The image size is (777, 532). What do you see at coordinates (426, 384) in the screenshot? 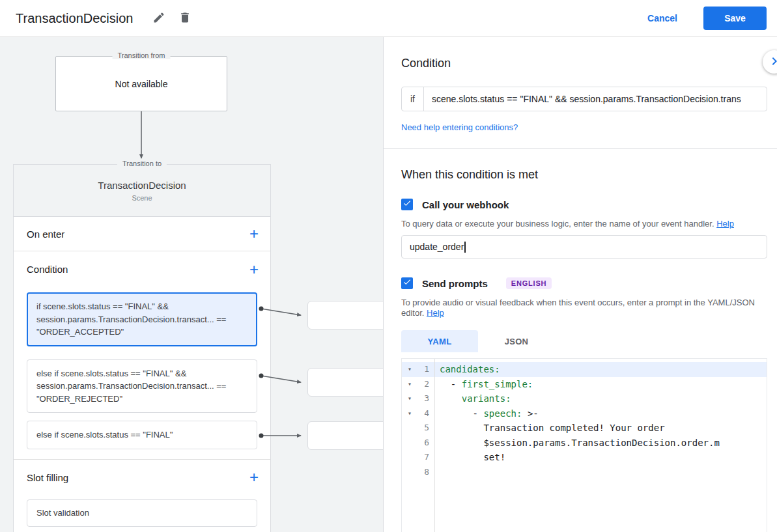
I see `line-number: 2` at bounding box center [426, 384].